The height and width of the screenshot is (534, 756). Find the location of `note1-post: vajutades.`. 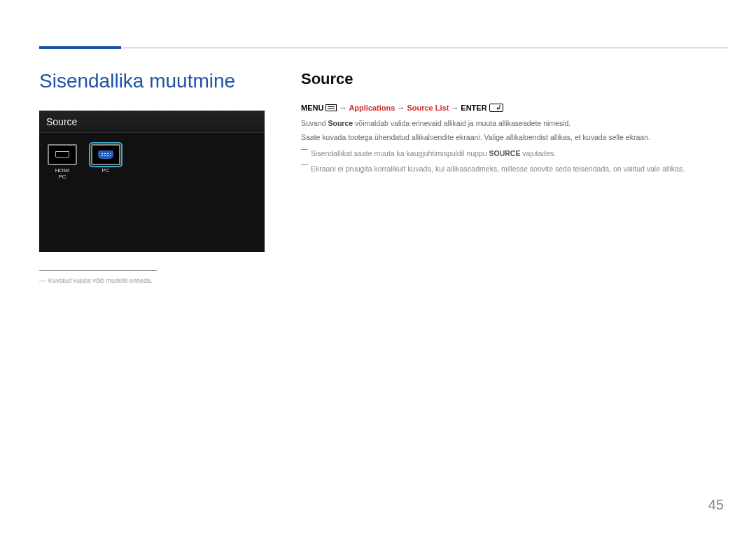

note1-post: vajutades. is located at coordinates (538, 153).